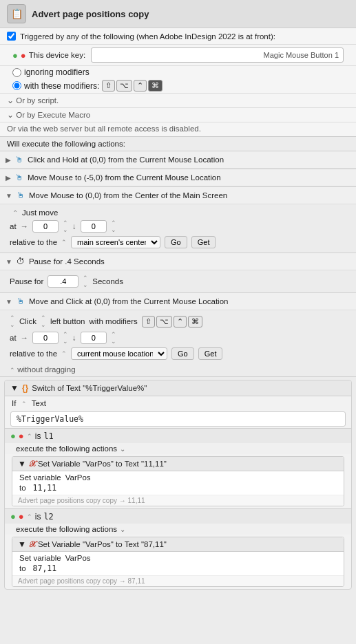 The width and height of the screenshot is (356, 644). I want to click on stepper-rel-1: ⌃, so click(64, 242).